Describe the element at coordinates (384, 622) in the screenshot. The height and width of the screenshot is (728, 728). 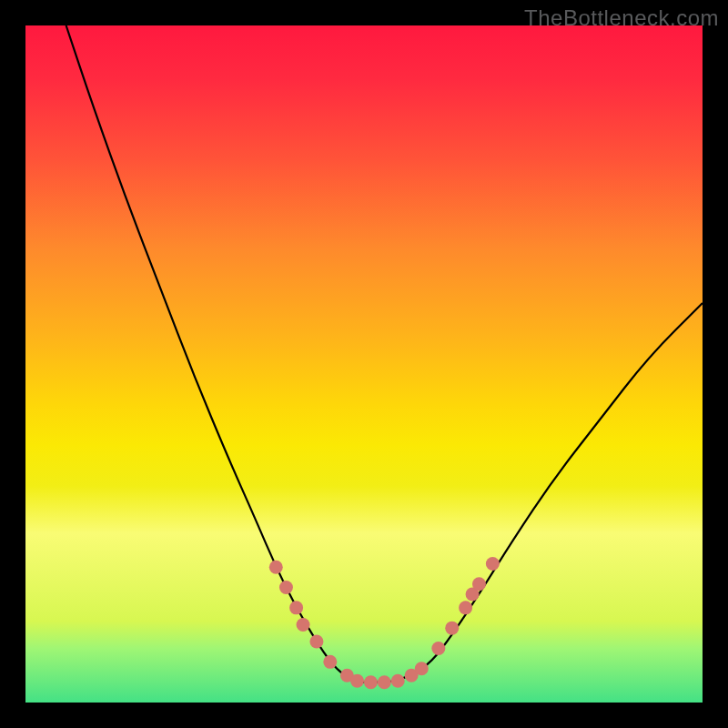
I see `marker-group` at that location.